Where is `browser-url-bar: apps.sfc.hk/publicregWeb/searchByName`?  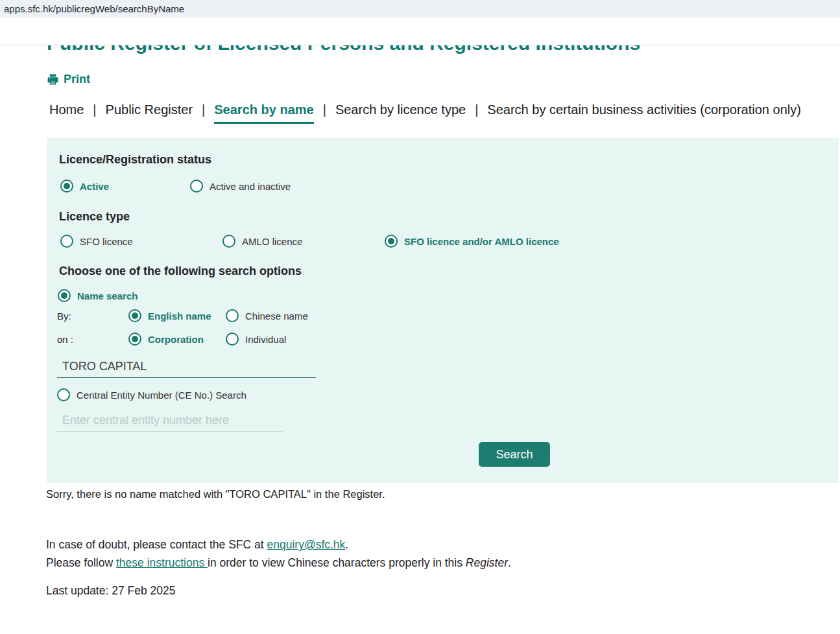 browser-url-bar: apps.sfc.hk/publicregWeb/searchByName is located at coordinates (420, 9).